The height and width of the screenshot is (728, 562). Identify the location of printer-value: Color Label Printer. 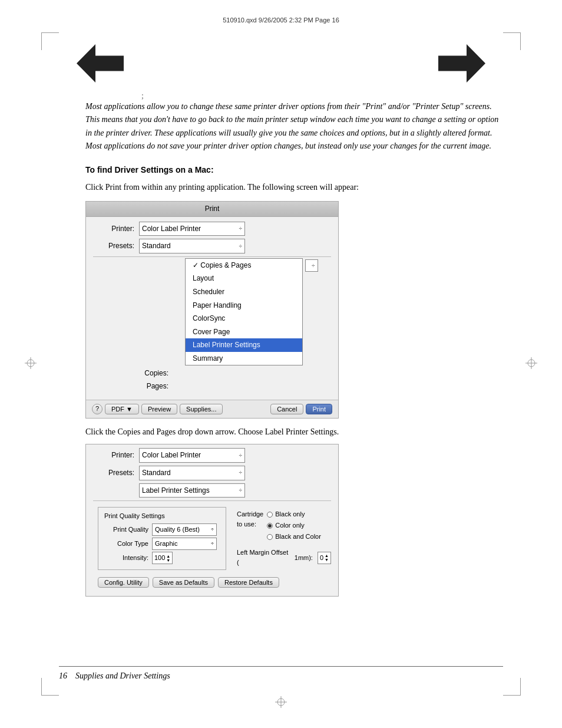
(171, 229).